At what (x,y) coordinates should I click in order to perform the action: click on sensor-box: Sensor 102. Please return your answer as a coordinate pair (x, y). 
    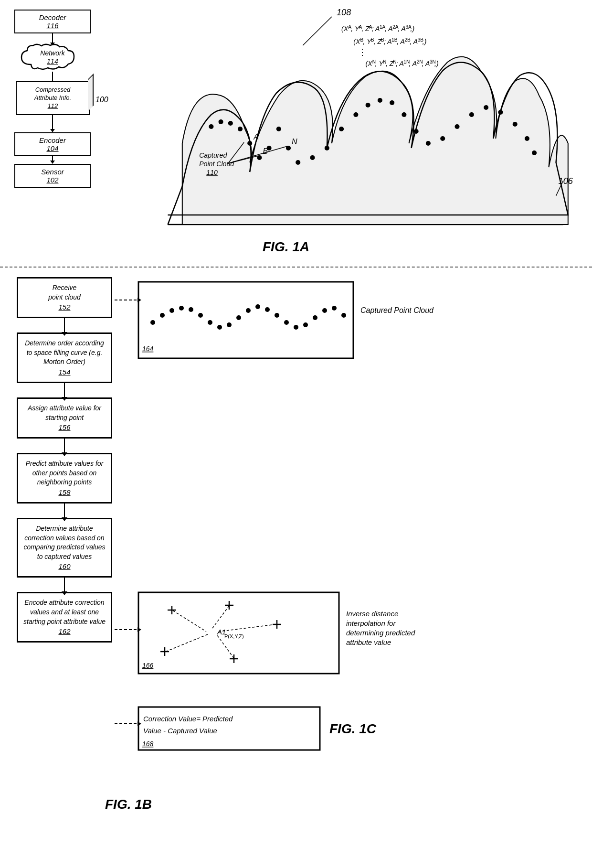
    Looking at the image, I should click on (53, 176).